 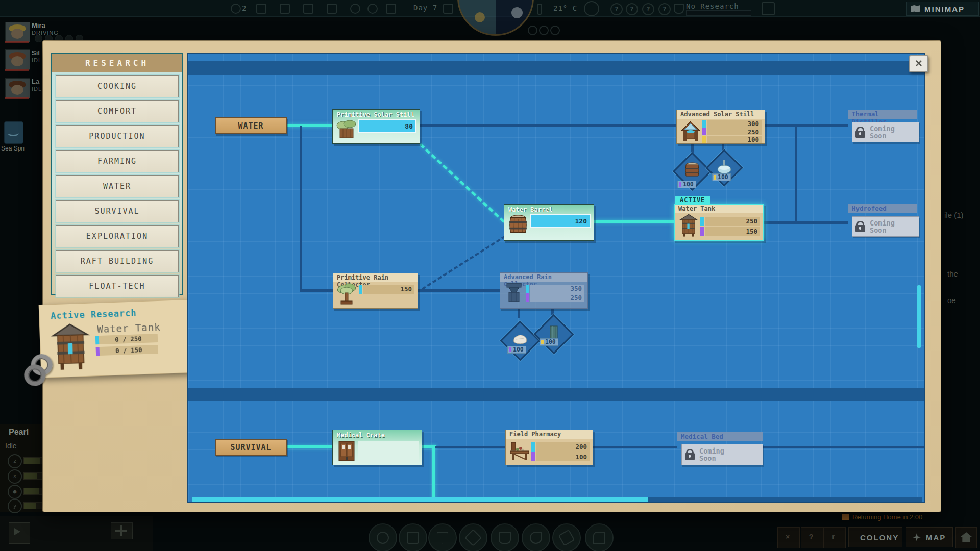 What do you see at coordinates (347, 130) in the screenshot?
I see `solar-still-icon` at bounding box center [347, 130].